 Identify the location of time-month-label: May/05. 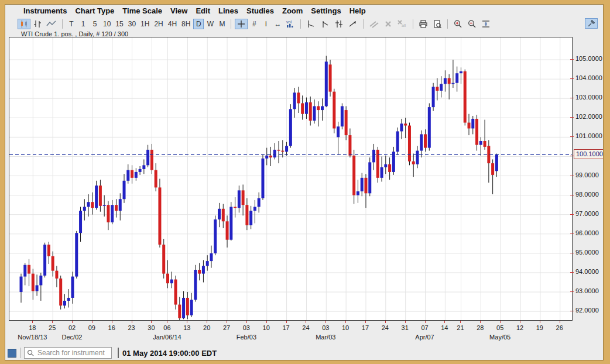
(500, 337).